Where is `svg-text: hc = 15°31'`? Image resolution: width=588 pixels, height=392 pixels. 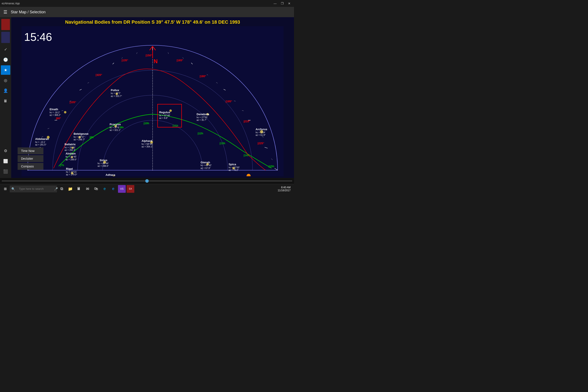
svg-text: hc = 15°31' is located at coordinates (70, 148).